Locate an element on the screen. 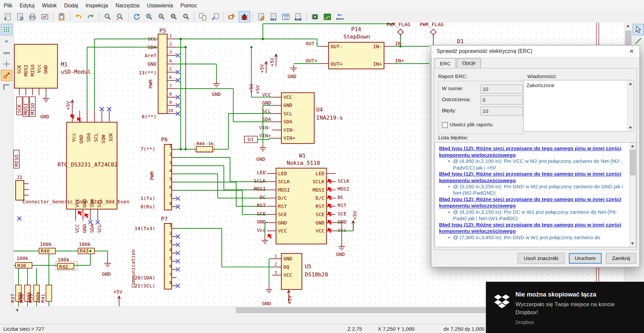 This screenshot has height=333, width=644. report-group: W sumie: 10 Ostrzeżenia: 0 Błędy: 10 Utw… is located at coordinates (481, 107).